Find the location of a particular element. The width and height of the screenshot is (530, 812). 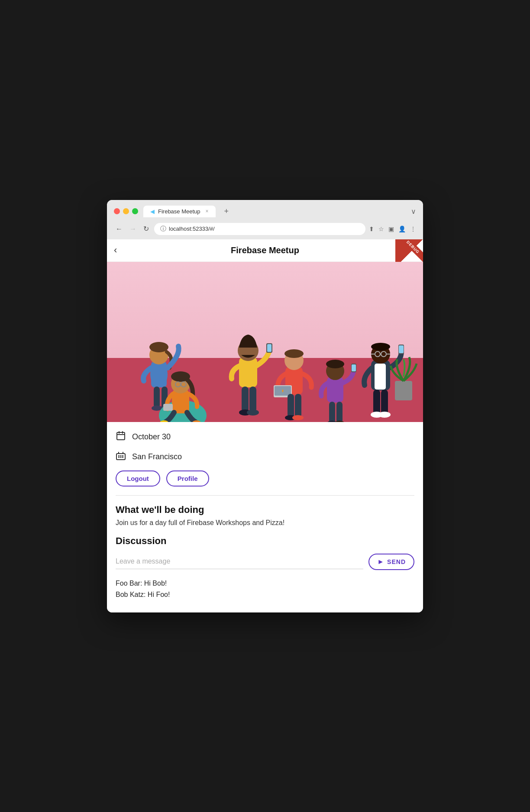

logout-button: Logout is located at coordinates (138, 479).